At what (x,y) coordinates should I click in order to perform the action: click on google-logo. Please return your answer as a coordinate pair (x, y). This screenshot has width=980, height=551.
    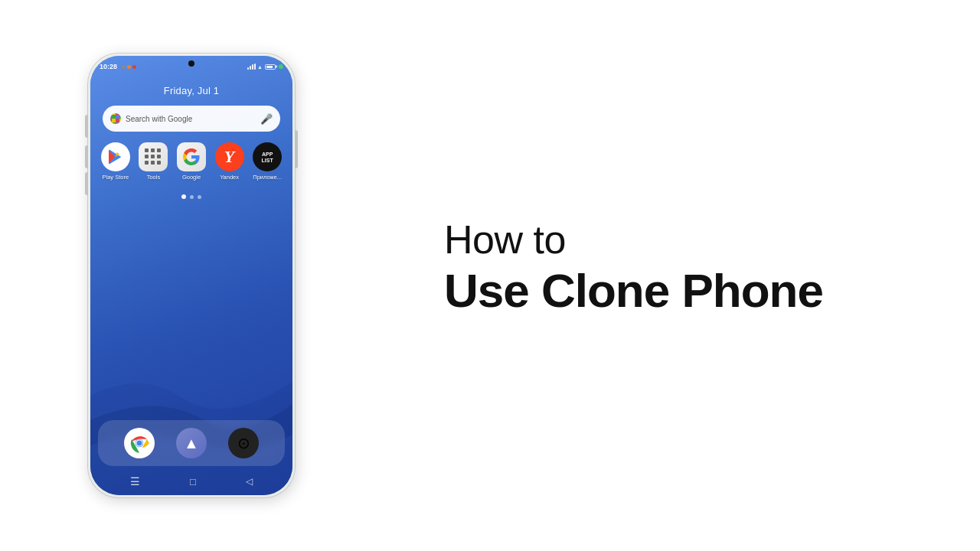
    Looking at the image, I should click on (116, 119).